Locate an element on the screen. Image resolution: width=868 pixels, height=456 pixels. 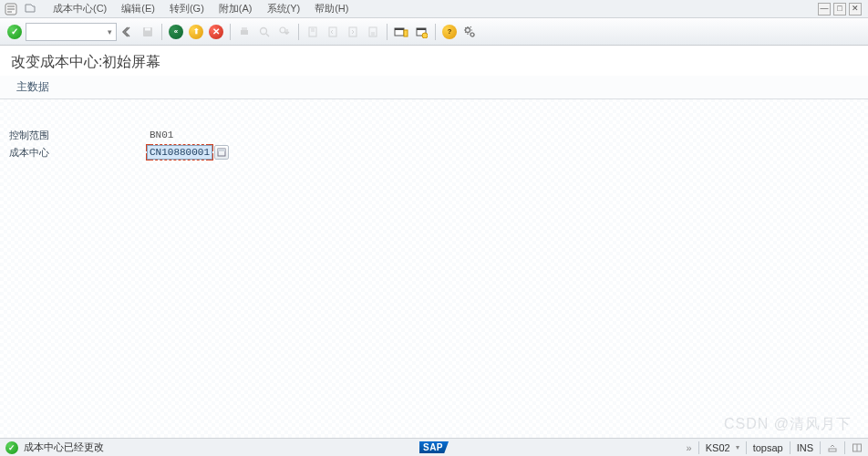
find-button is located at coordinates (264, 32).